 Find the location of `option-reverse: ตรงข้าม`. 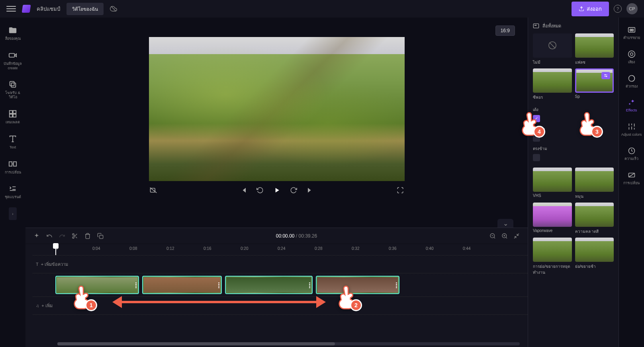

option-reverse: ตรงข้าม is located at coordinates (574, 154).